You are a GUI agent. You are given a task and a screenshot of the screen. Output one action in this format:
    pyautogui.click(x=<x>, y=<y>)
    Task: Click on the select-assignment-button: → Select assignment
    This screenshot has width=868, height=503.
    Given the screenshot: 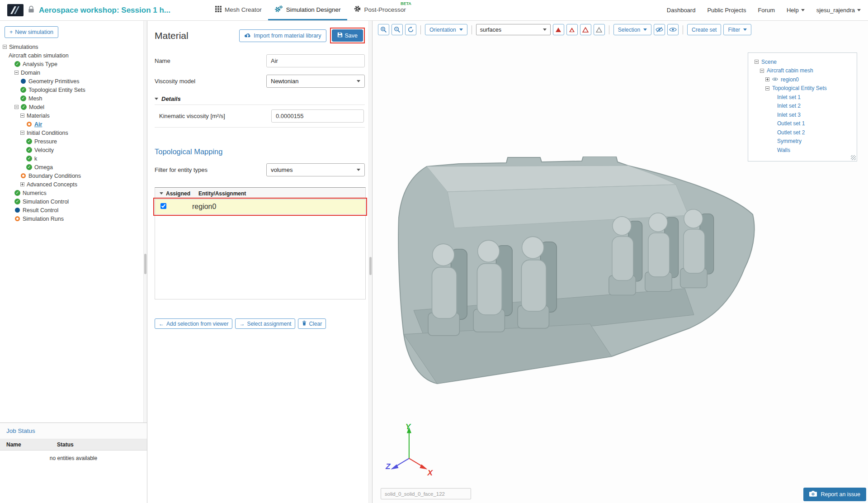 What is the action you would take?
    pyautogui.click(x=265, y=324)
    